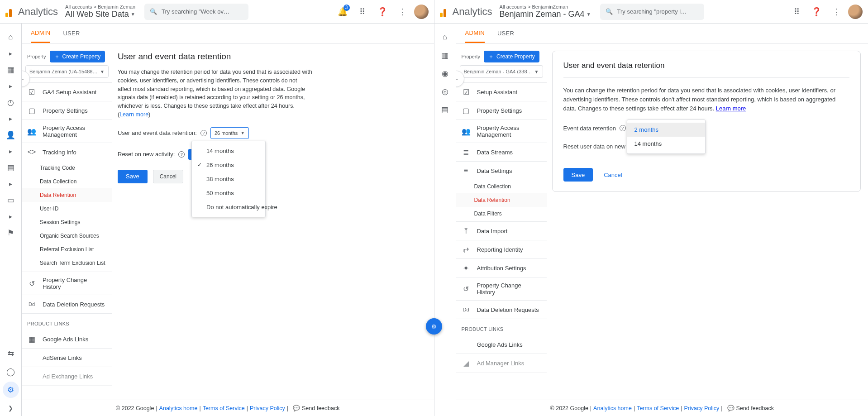  Describe the element at coordinates (11, 408) in the screenshot. I see `expand-icon: ❯` at that location.